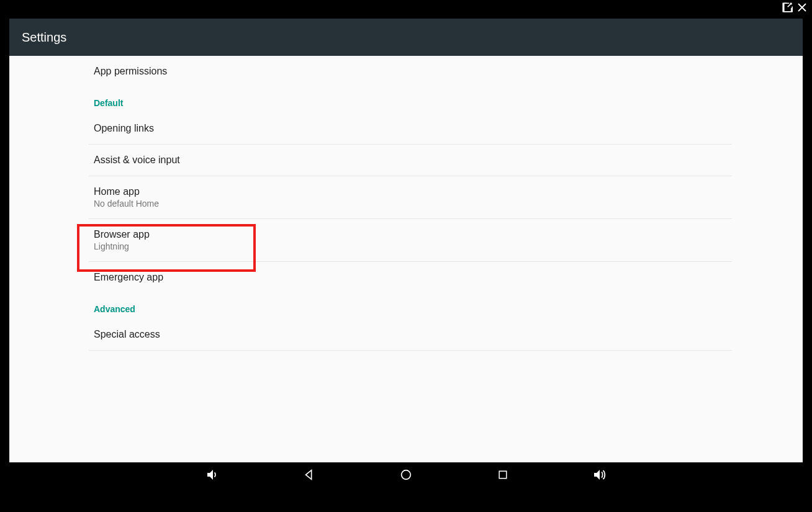 This screenshot has width=812, height=512. I want to click on row-subtitle: Lightning, so click(411, 246).